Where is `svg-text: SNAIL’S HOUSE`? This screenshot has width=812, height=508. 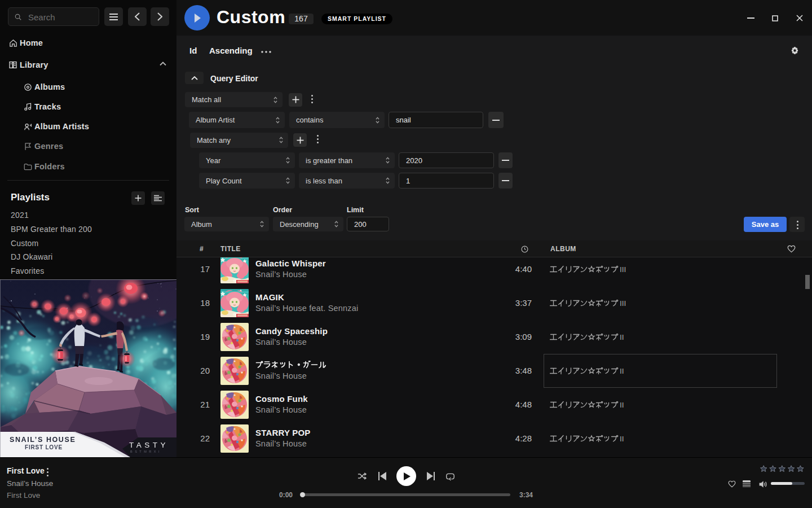 svg-text: SNAIL’S HOUSE is located at coordinates (43, 440).